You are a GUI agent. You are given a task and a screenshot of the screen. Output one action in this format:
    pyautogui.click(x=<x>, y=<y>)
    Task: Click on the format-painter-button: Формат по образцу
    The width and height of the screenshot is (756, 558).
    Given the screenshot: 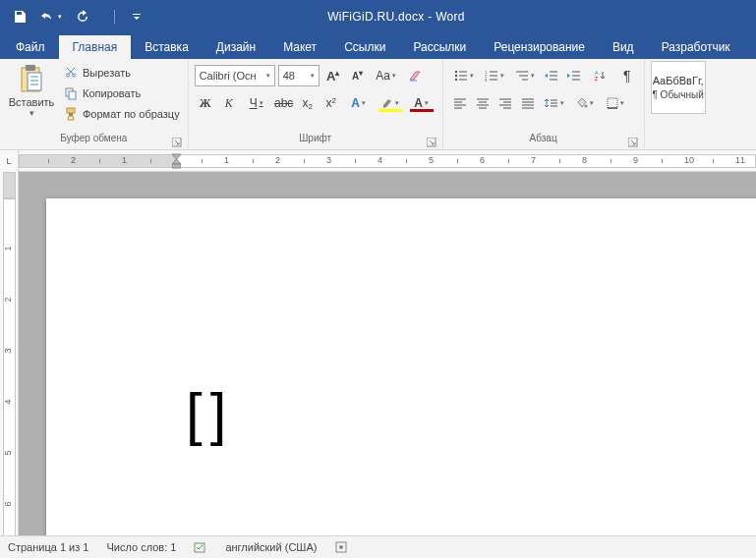 What is the action you would take?
    pyautogui.click(x=122, y=114)
    